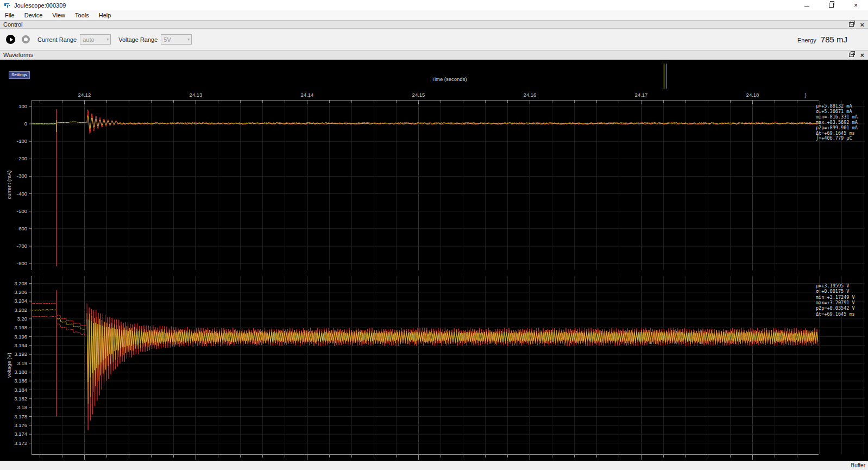 The width and height of the screenshot is (868, 470). Describe the element at coordinates (26, 39) in the screenshot. I see `record-button` at that location.